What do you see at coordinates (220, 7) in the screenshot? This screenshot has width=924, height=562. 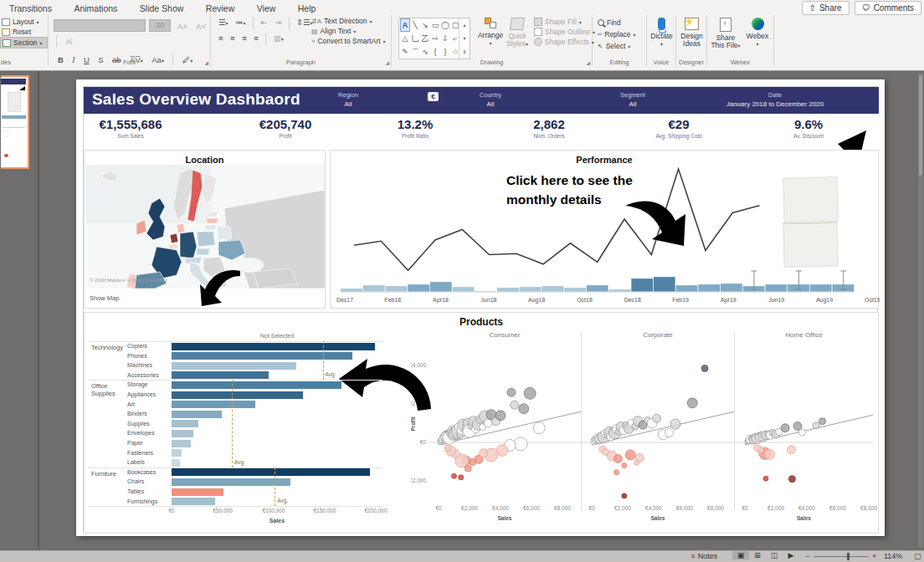 I see `tab-review: Review` at bounding box center [220, 7].